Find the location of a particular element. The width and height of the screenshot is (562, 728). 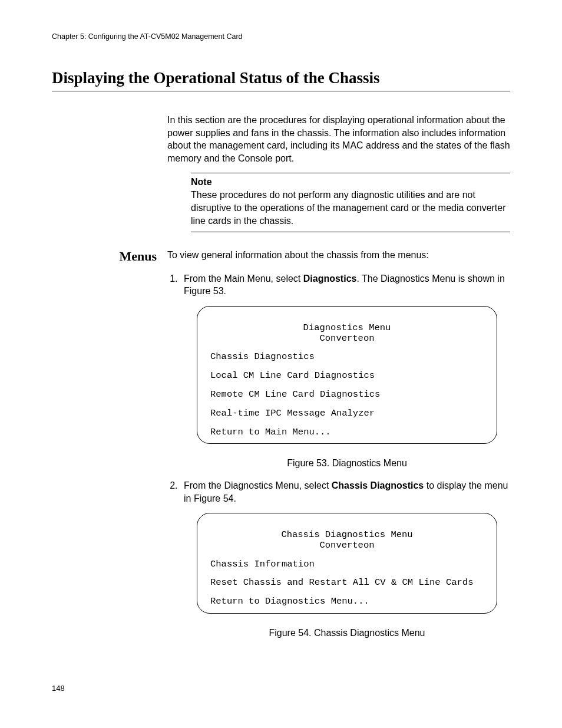

fig53-item-2: Remote CM Line Card Diagnostics is located at coordinates (347, 395).